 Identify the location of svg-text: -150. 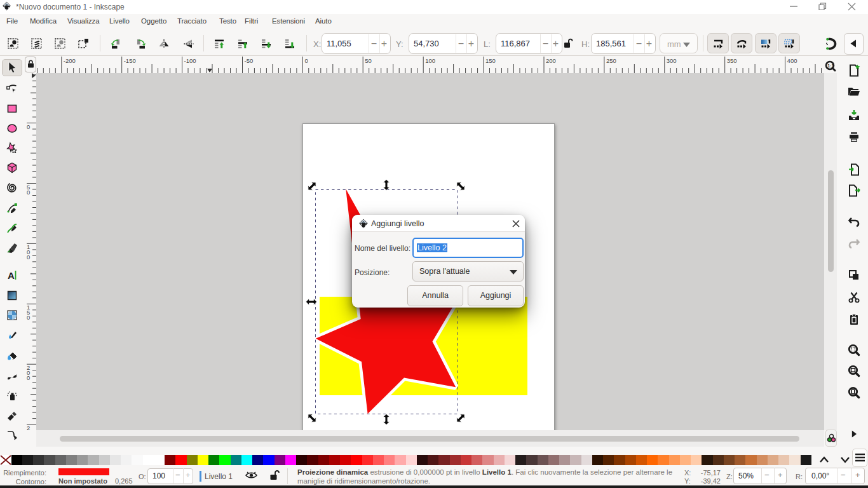
(130, 61).